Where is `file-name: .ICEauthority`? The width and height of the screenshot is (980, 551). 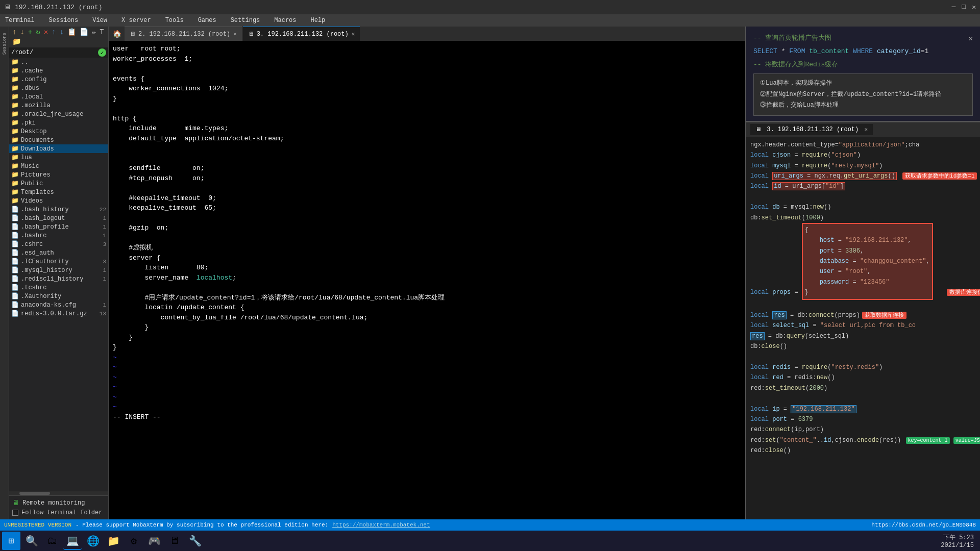 file-name: .ICEauthority is located at coordinates (61, 262).